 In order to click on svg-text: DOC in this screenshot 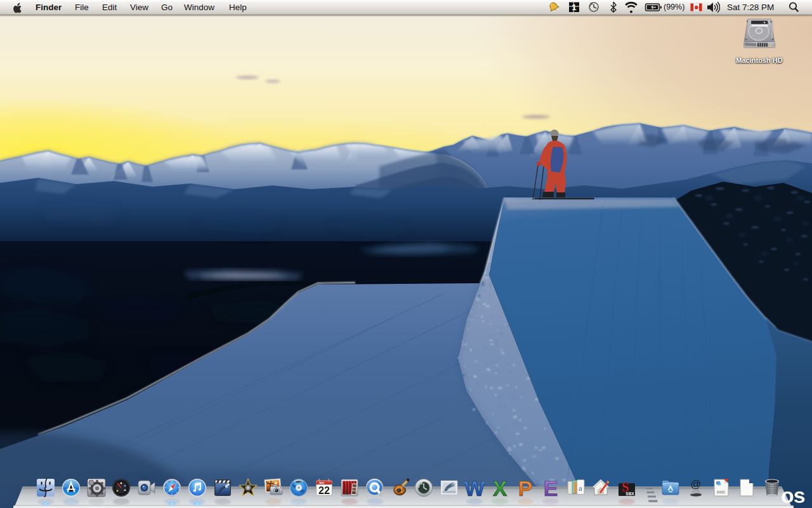, I will do `click(721, 492)`.